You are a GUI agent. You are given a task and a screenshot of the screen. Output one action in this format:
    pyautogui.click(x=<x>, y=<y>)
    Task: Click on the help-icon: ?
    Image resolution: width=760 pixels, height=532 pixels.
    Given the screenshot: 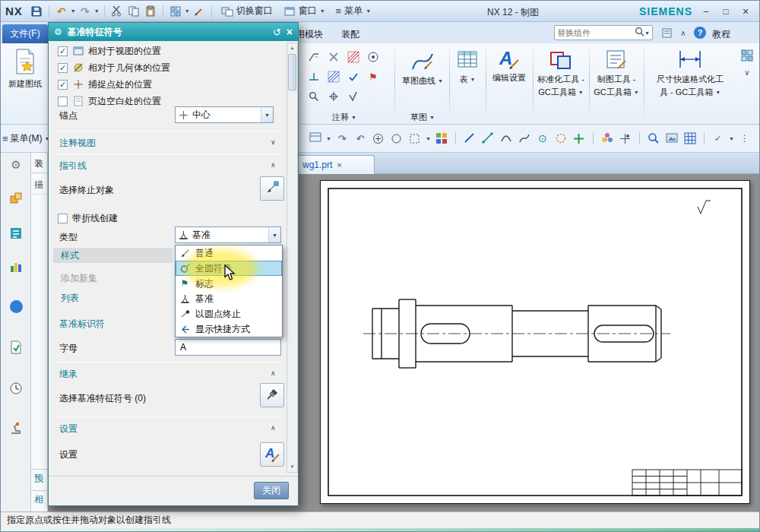 What is the action you would take?
    pyautogui.click(x=700, y=33)
    